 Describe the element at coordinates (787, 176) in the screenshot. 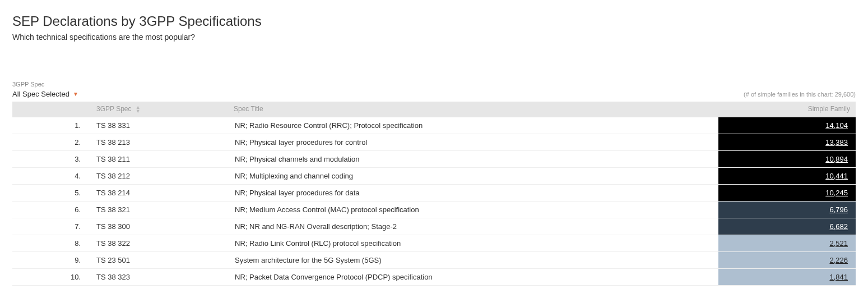

I see `cell-simple-family: 10,441` at that location.